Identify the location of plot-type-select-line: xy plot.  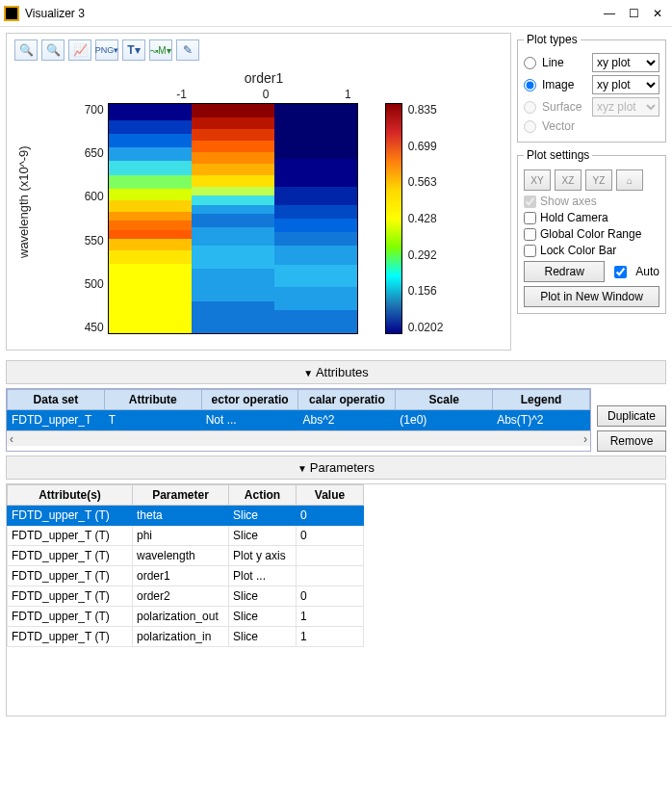
(626, 63).